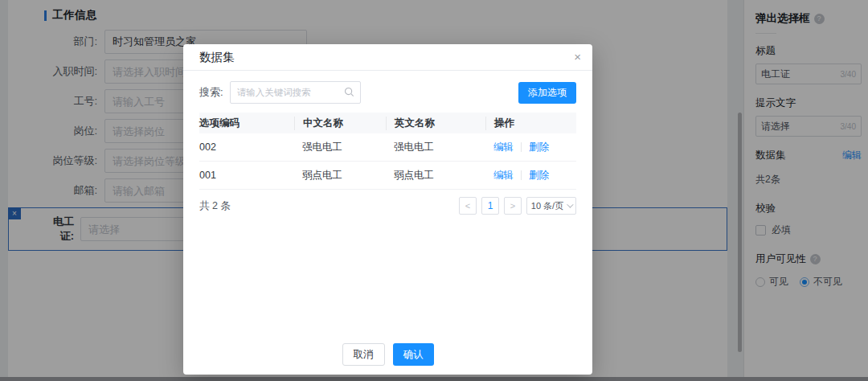 The width and height of the screenshot is (868, 381). Describe the element at coordinates (215, 206) in the screenshot. I see `total-count: 共 2 条` at that location.